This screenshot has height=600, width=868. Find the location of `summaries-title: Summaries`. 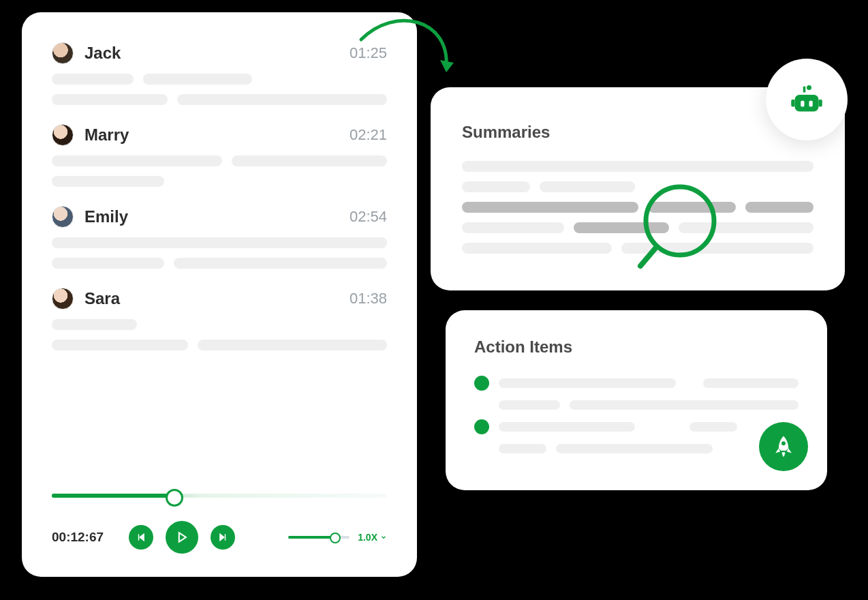

summaries-title: Summaries is located at coordinates (638, 132).